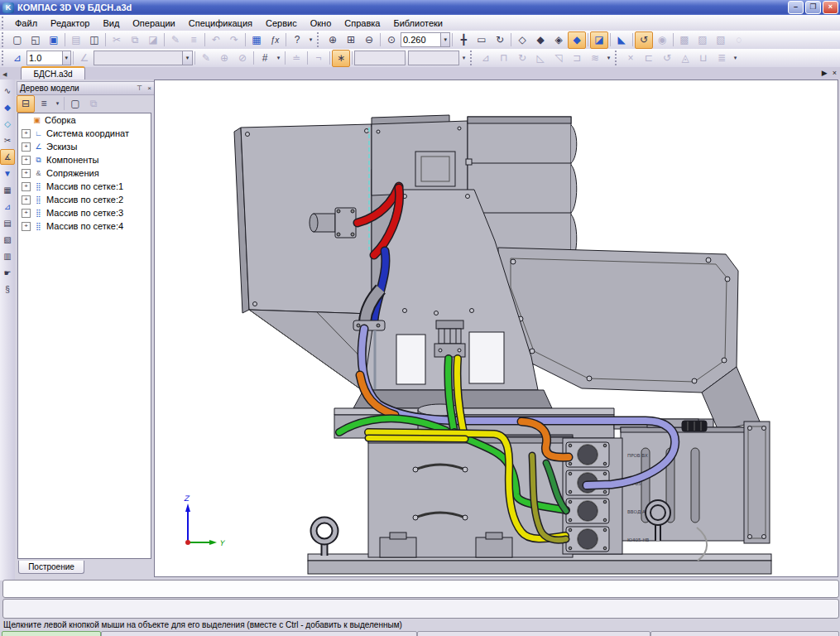 The image size is (840, 636). Describe the element at coordinates (756, 482) in the screenshot. I see `end-cap` at that location.